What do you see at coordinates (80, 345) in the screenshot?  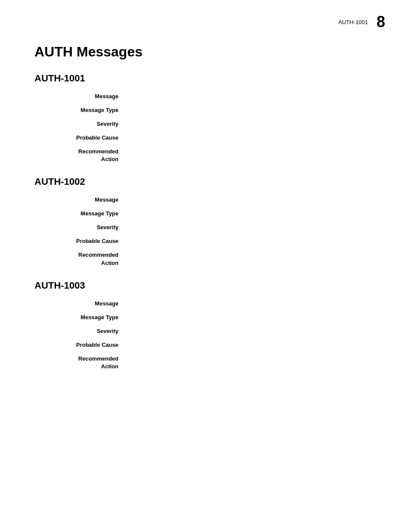 I see `field-label-auth-1003-3: Probable Cause` at bounding box center [80, 345].